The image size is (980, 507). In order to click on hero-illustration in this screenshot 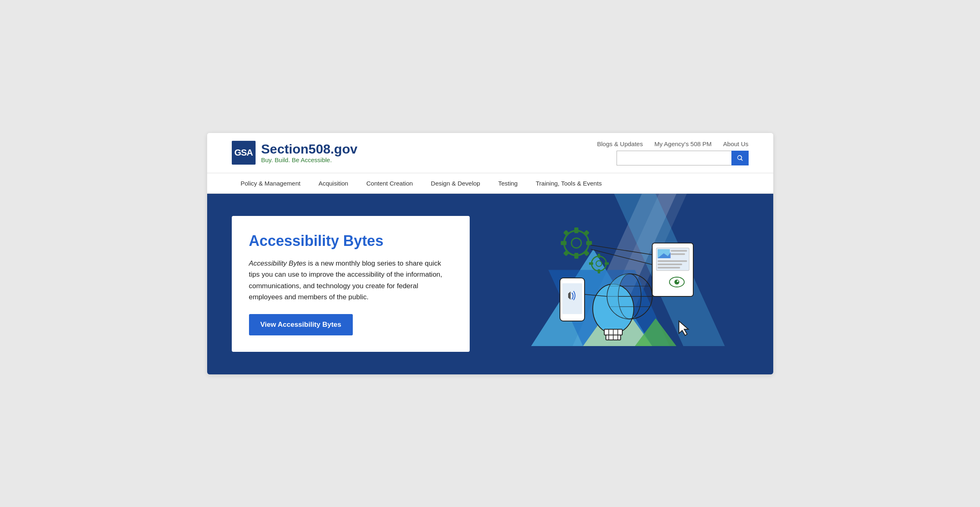, I will do `click(617, 284)`.